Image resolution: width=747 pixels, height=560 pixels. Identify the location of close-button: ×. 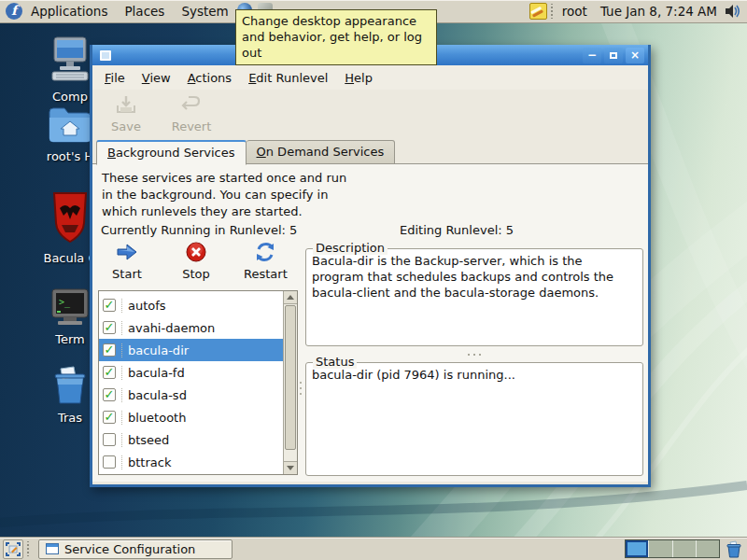
(635, 56).